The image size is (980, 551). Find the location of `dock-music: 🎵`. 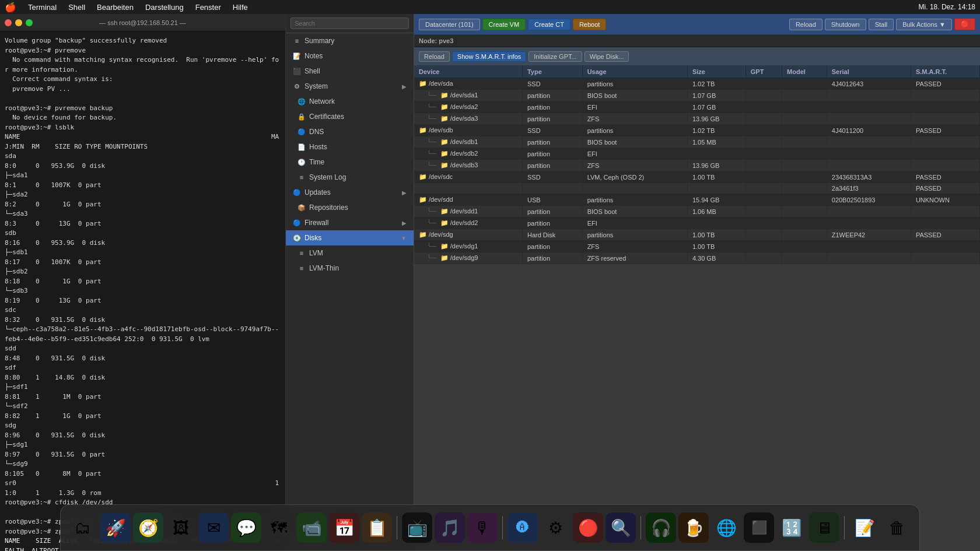

dock-music: 🎵 is located at coordinates (450, 528).